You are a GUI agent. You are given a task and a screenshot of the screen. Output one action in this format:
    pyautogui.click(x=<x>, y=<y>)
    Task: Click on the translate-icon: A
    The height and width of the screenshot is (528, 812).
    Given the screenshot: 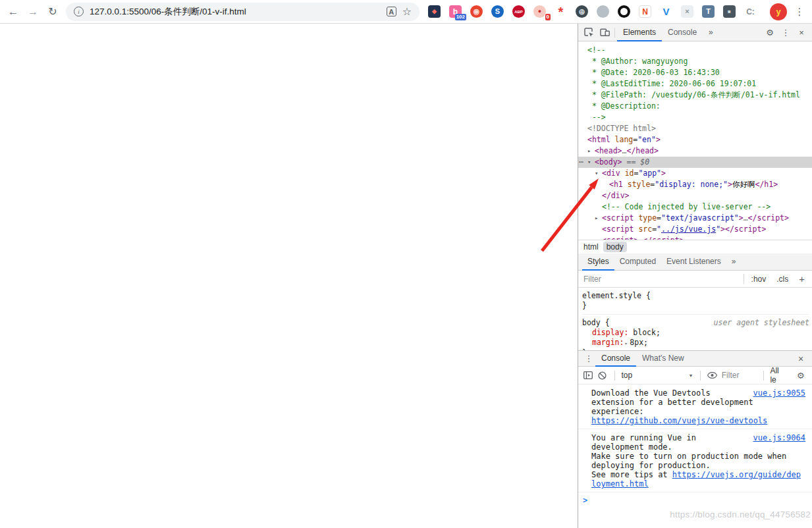 What is the action you would take?
    pyautogui.click(x=391, y=12)
    